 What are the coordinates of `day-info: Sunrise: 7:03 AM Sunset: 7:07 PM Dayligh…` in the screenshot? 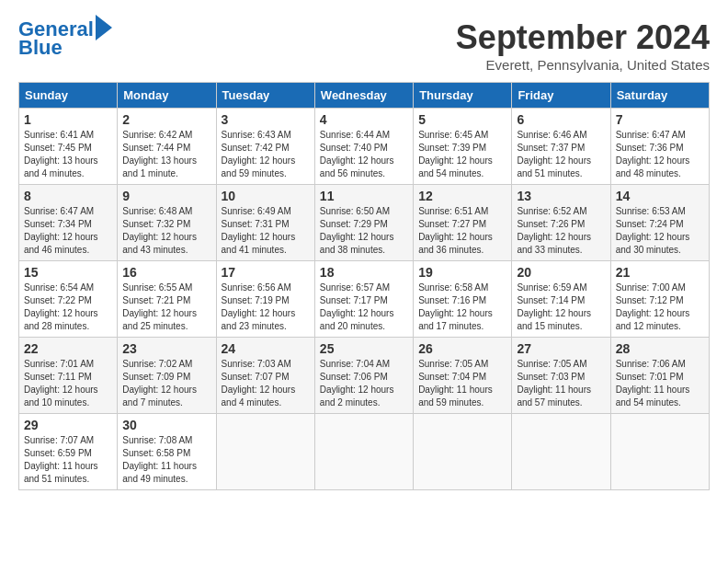 It's located at (266, 384).